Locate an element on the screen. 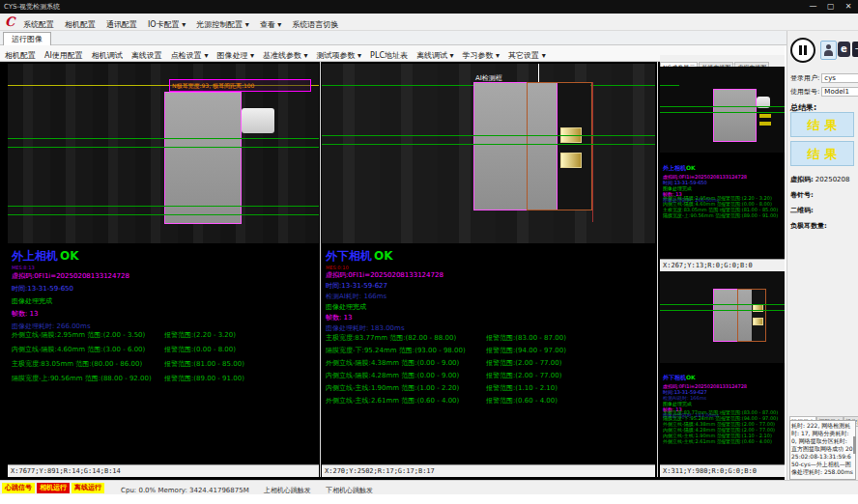  mini-bottom-camera-name: 外下相机 is located at coordinates (674, 377).